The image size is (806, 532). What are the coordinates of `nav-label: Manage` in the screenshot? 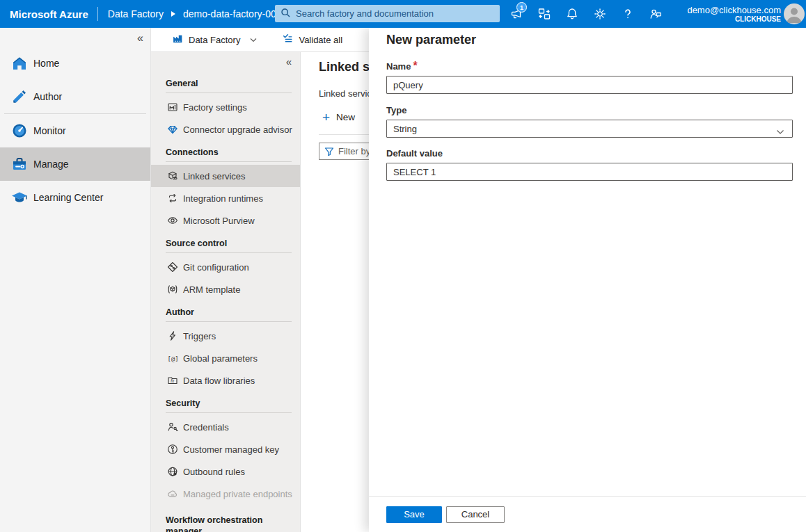 It's located at (52, 164).